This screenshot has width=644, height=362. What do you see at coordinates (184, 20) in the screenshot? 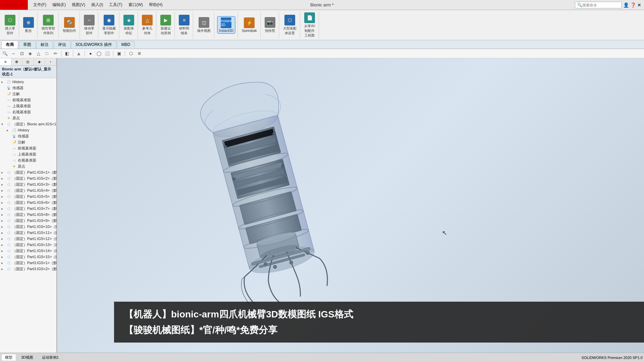
I see `bom-icon: ≡` at bounding box center [184, 20].